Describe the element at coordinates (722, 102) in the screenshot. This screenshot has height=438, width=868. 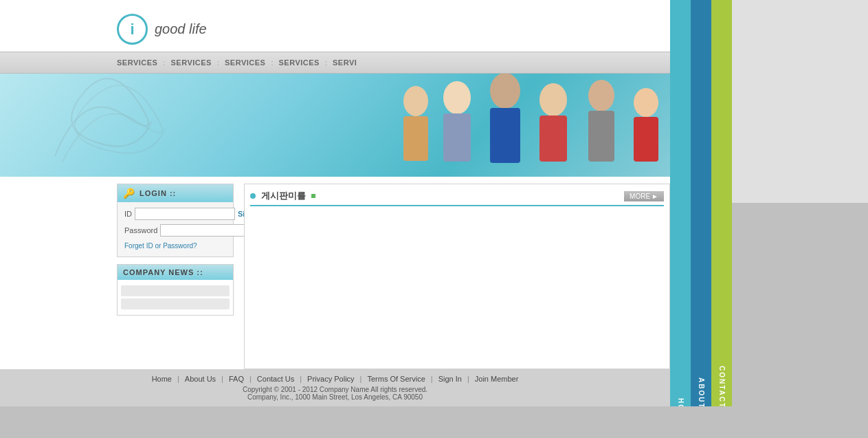
I see `sidebar-contact-panel: CONTACT US` at that location.